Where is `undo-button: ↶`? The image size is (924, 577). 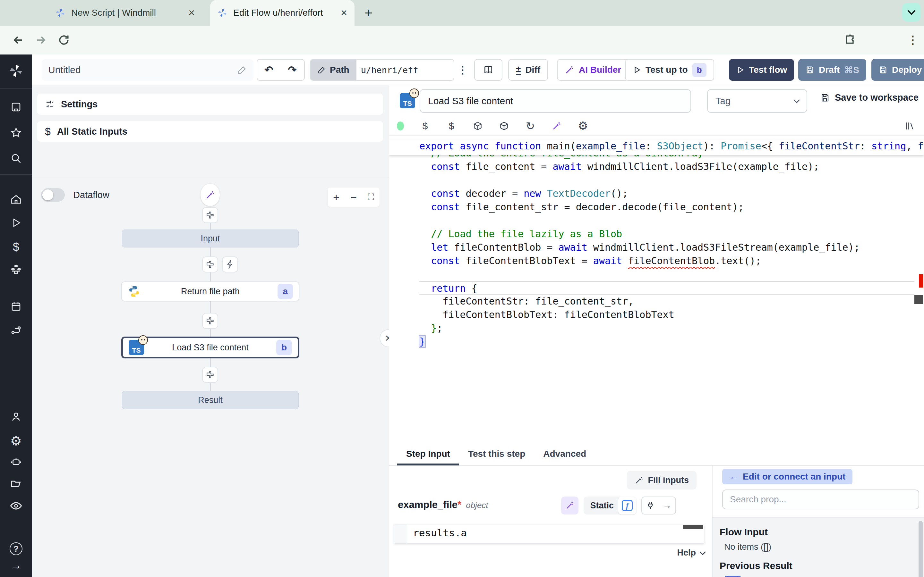 undo-button: ↶ is located at coordinates (269, 70).